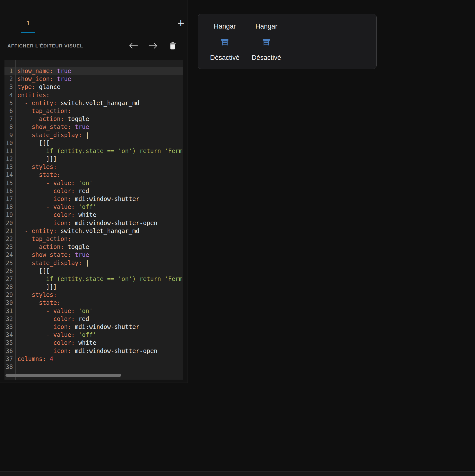 This screenshot has height=476, width=475. I want to click on delete-card-button, so click(173, 46).